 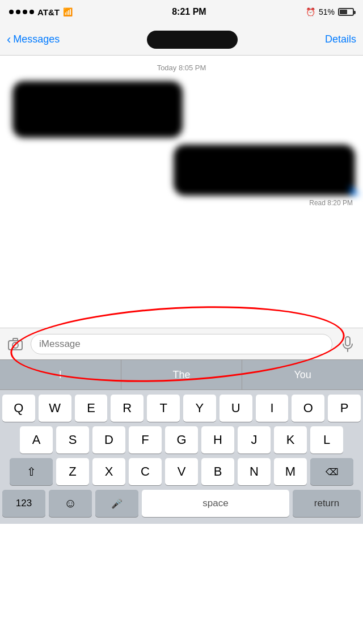 I want to click on key-s: S, so click(x=73, y=440).